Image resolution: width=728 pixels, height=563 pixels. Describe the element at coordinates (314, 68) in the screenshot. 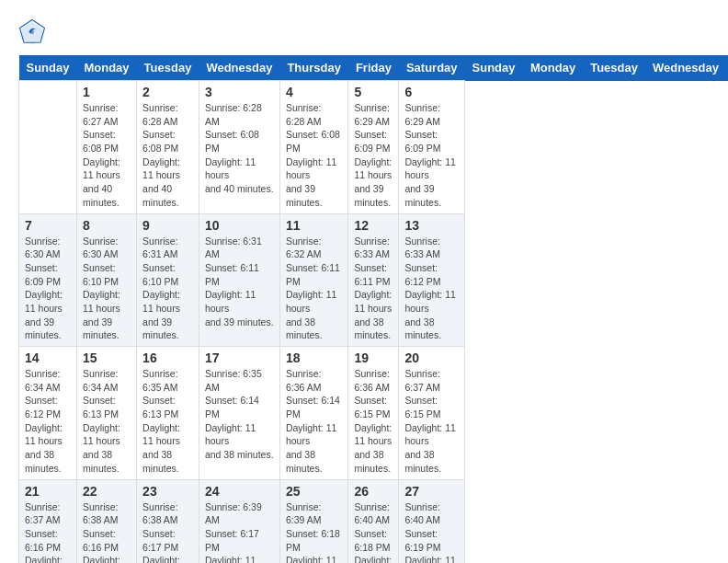

I see `day-header-thursday: Thursday` at that location.